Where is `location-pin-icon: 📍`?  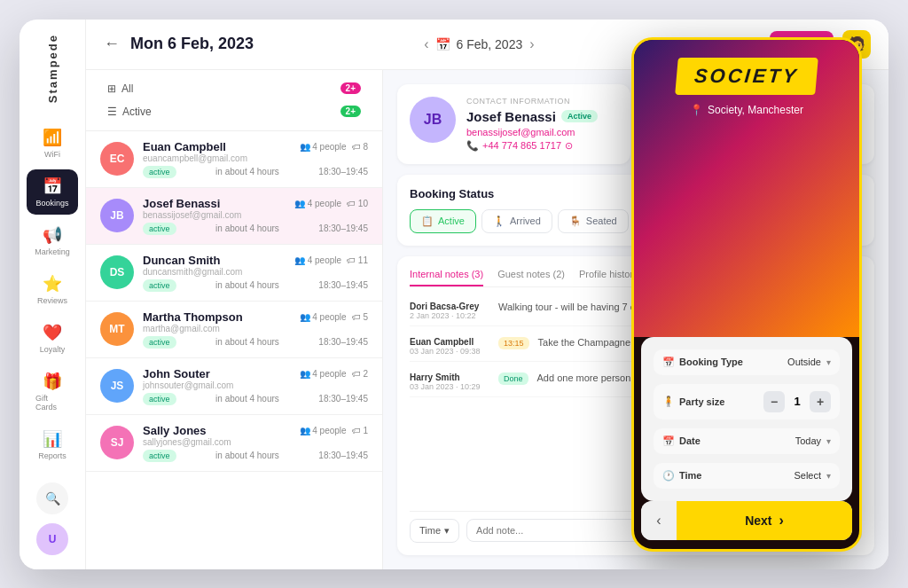
location-pin-icon: 📍 is located at coordinates (697, 110).